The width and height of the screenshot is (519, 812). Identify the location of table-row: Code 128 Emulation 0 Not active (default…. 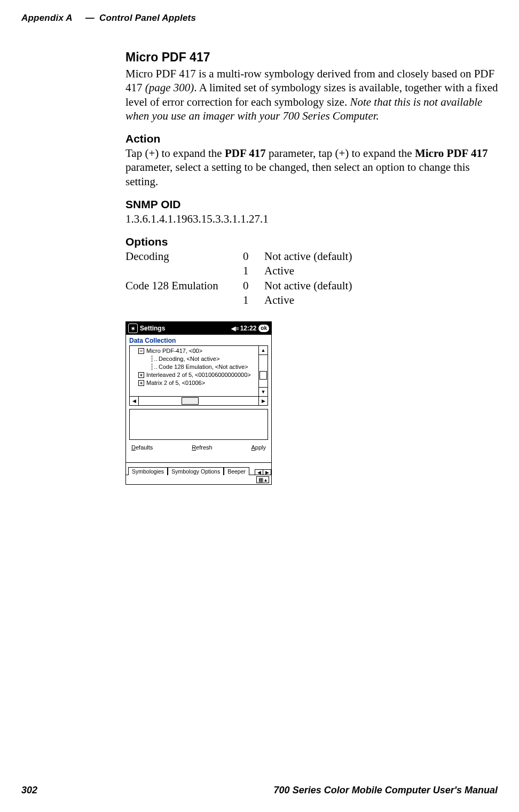
(239, 286).